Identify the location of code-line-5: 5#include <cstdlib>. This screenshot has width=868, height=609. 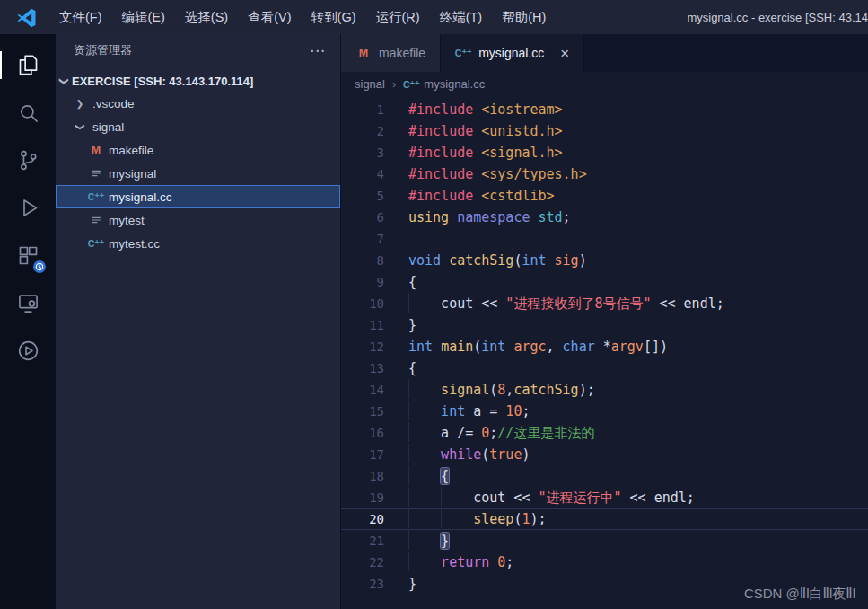
(605, 196).